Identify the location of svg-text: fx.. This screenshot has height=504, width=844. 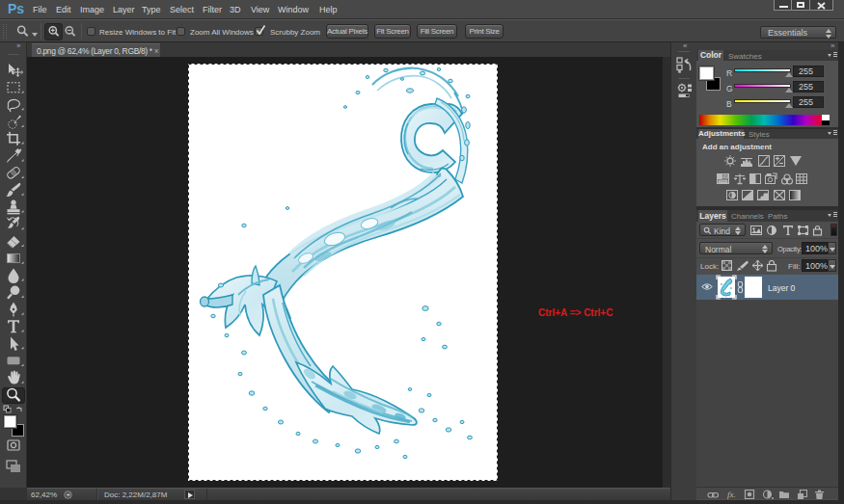
(731, 494).